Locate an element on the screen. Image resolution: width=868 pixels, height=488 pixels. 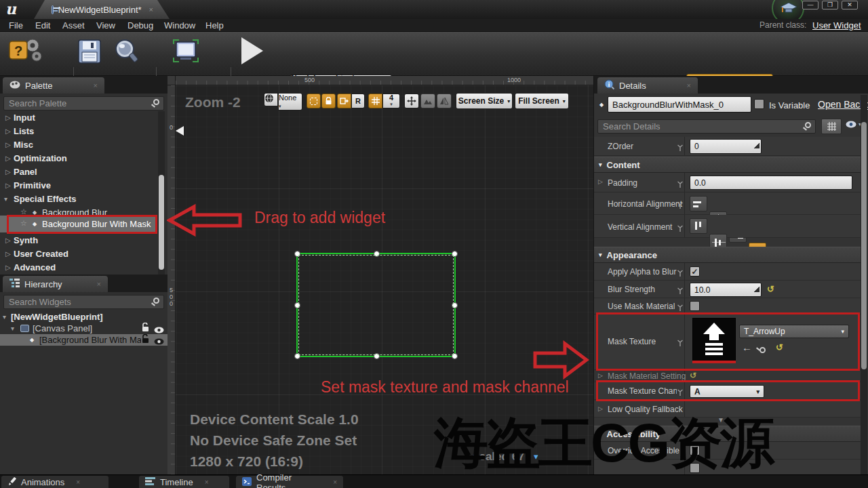
preview-dropdown: None ▾ is located at coordinates (290, 102).